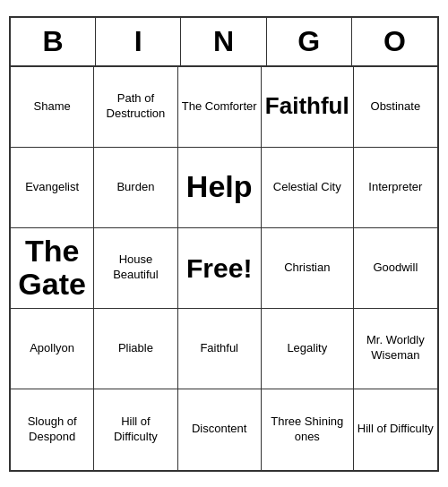 Image resolution: width=448 pixels, height=487 pixels. I want to click on bingo-cell: Evangelist, so click(52, 188).